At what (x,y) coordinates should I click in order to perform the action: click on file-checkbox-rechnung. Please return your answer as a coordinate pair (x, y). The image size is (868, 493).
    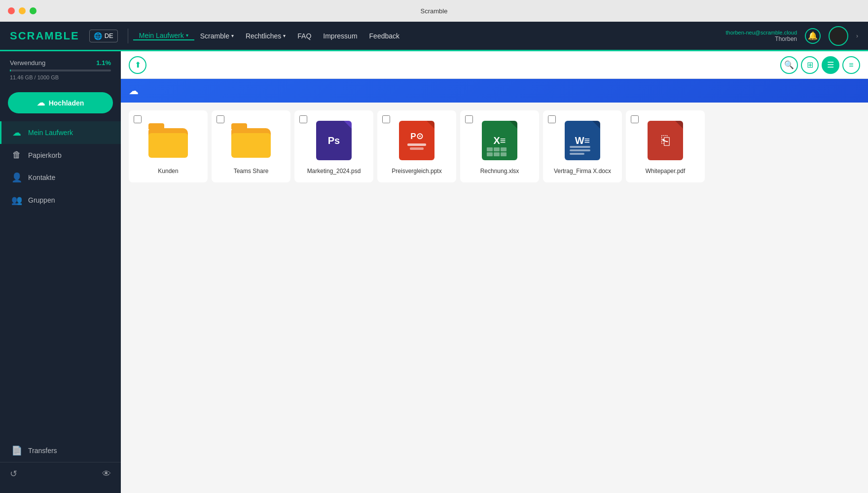
    Looking at the image, I should click on (469, 119).